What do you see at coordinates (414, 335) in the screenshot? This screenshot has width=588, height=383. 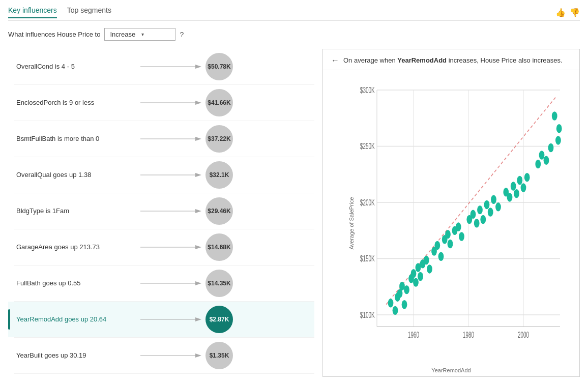 I see `svg-text: 1960` at bounding box center [414, 335].